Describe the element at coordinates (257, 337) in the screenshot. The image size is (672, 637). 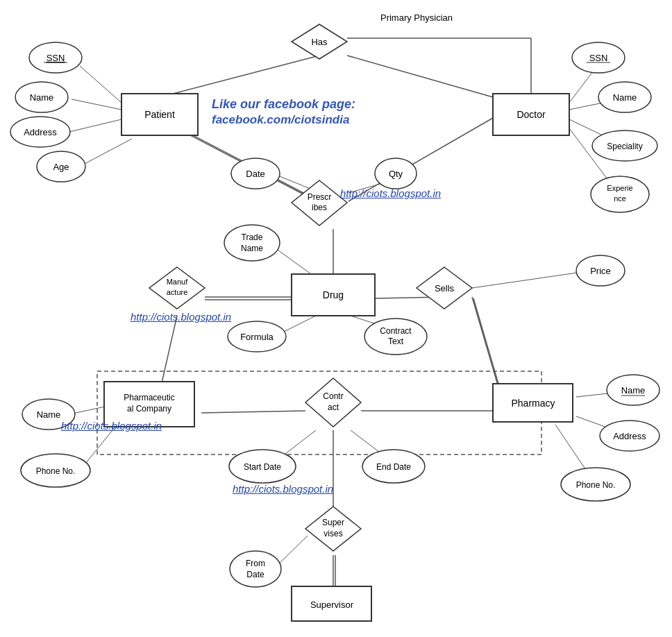
I see `svg-text: Formula` at that location.